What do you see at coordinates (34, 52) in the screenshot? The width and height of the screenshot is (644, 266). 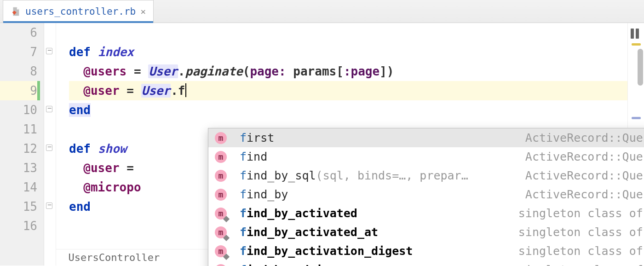 I see `line-number: 7` at bounding box center [34, 52].